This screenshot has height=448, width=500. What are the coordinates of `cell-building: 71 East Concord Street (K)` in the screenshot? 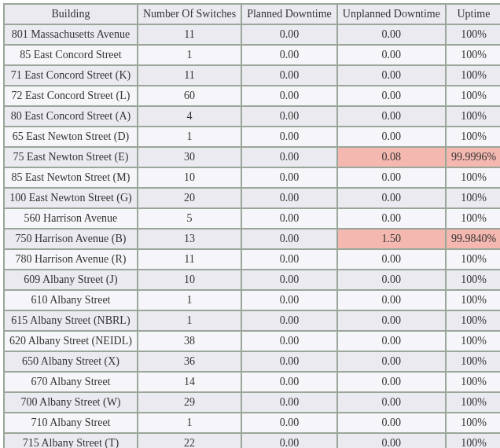 It's located at (71, 75).